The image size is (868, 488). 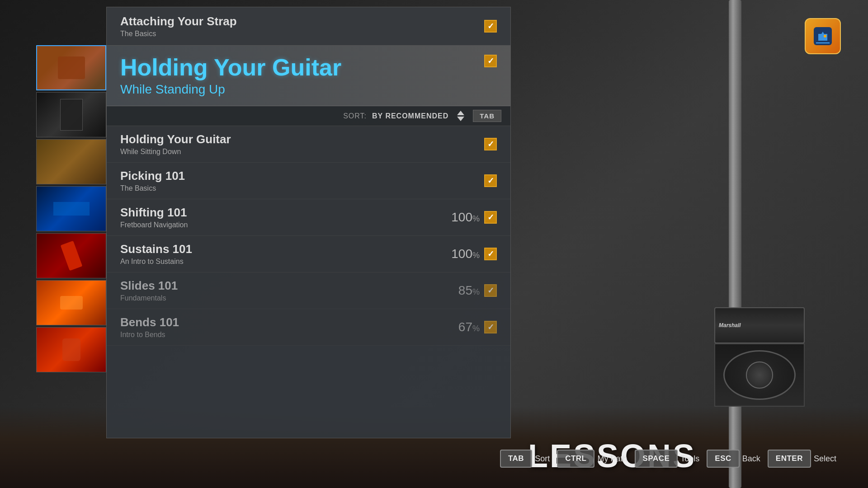 I want to click on sort-icon, so click(x=461, y=116).